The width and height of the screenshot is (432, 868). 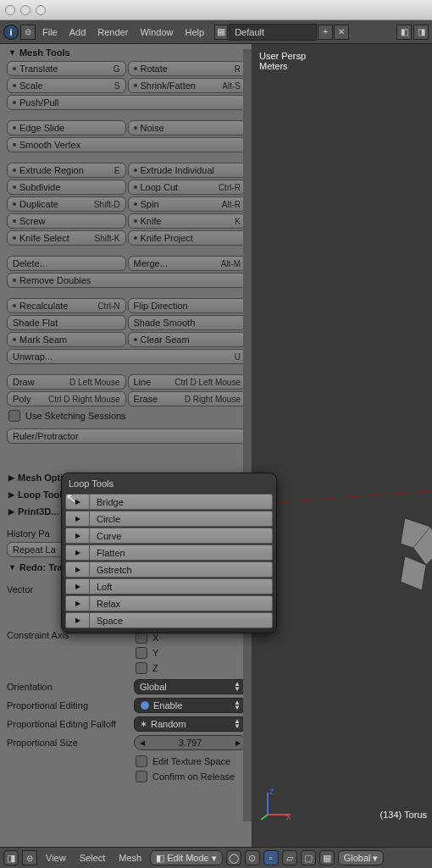 What do you see at coordinates (127, 102) in the screenshot?
I see `push-pull-button: Push/Pull` at bounding box center [127, 102].